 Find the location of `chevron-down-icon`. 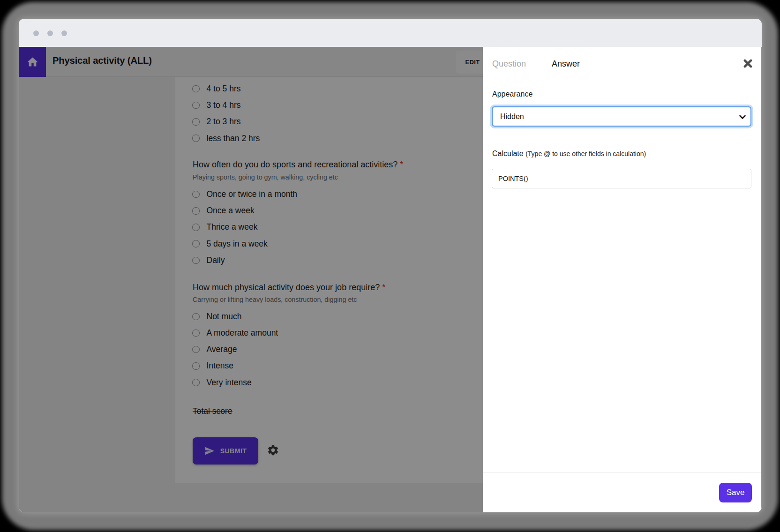

chevron-down-icon is located at coordinates (742, 117).